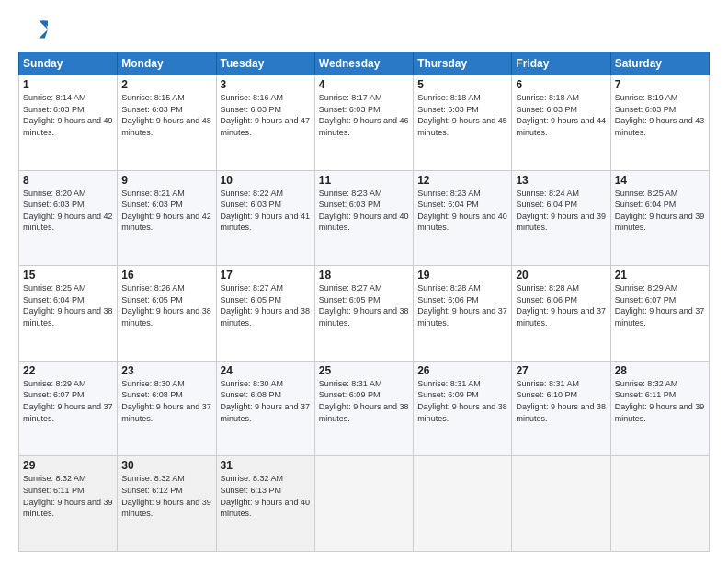  I want to click on calendar-cell: 15 Sunrise: 8:25 AM Sunset: 6:04 PM Dayl…, so click(68, 314).